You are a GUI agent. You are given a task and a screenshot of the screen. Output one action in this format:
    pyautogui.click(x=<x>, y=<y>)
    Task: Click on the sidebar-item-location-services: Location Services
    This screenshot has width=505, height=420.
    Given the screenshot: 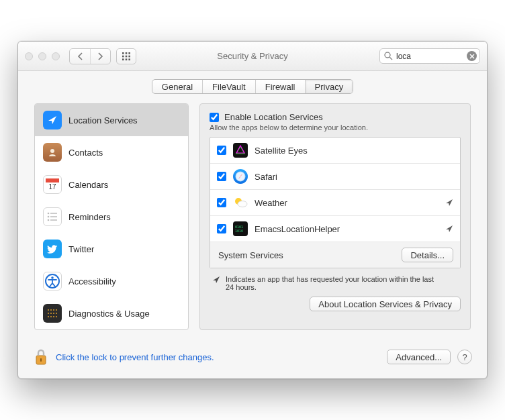 What is the action you would take?
    pyautogui.click(x=111, y=120)
    